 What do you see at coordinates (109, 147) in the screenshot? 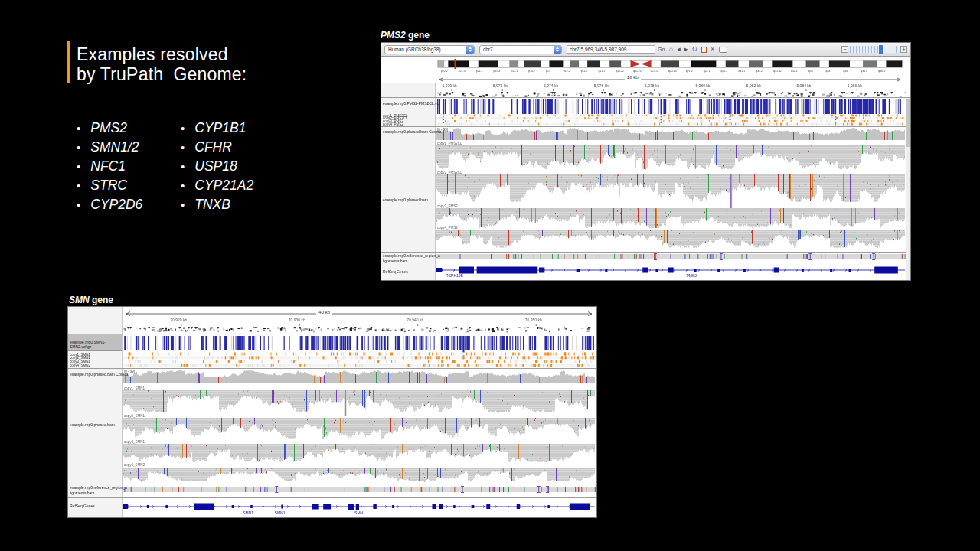
I see `gene-list-item: •SMN1/2` at bounding box center [109, 147].